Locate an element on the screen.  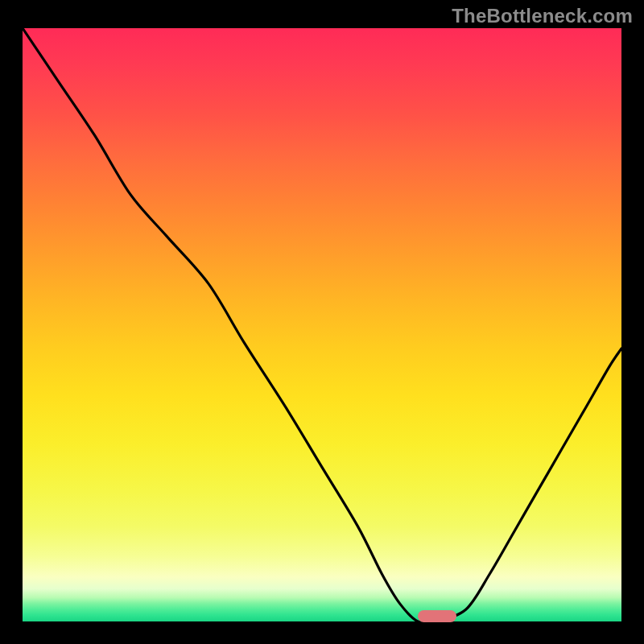
optimum-marker is located at coordinates (437, 617).